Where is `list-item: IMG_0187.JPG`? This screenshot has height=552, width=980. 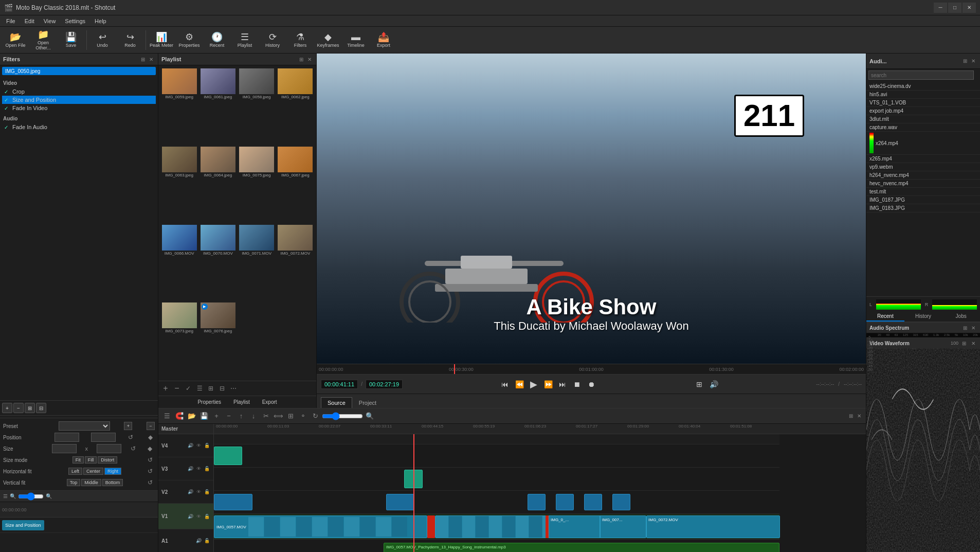
list-item: IMG_0187.JPG is located at coordinates (923, 200).